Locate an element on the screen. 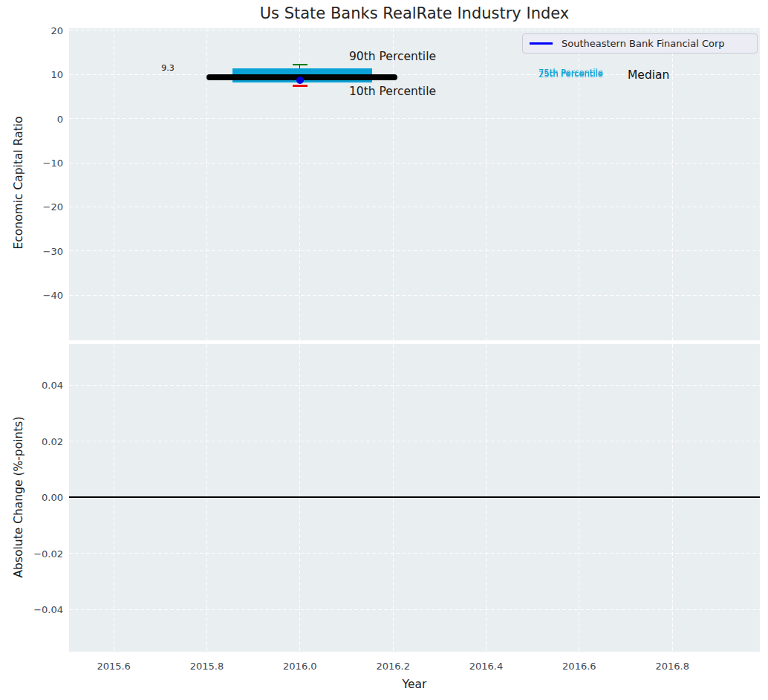  x-tick-label: 2015.6 is located at coordinates (114, 666).